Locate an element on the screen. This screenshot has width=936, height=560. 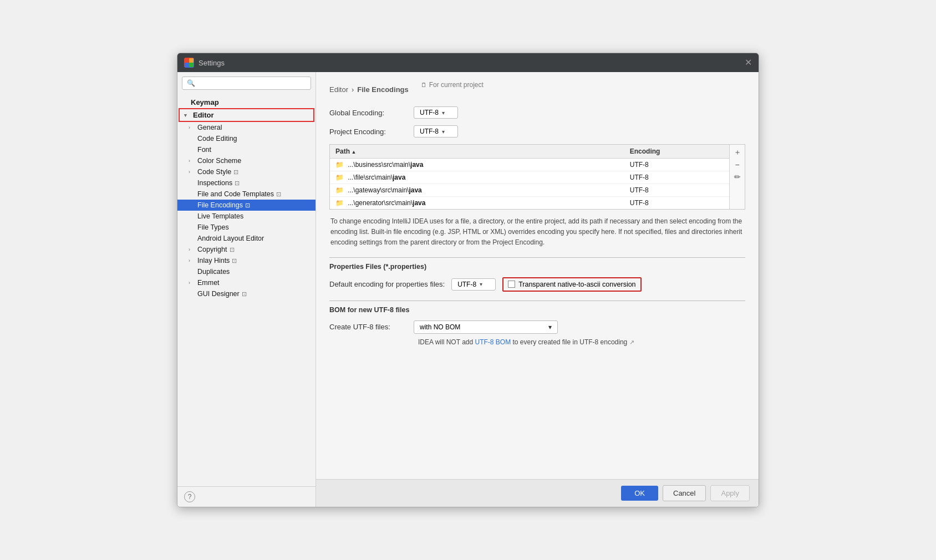
path-prefix: ...\gateway\src\main\ is located at coordinates (378, 190).